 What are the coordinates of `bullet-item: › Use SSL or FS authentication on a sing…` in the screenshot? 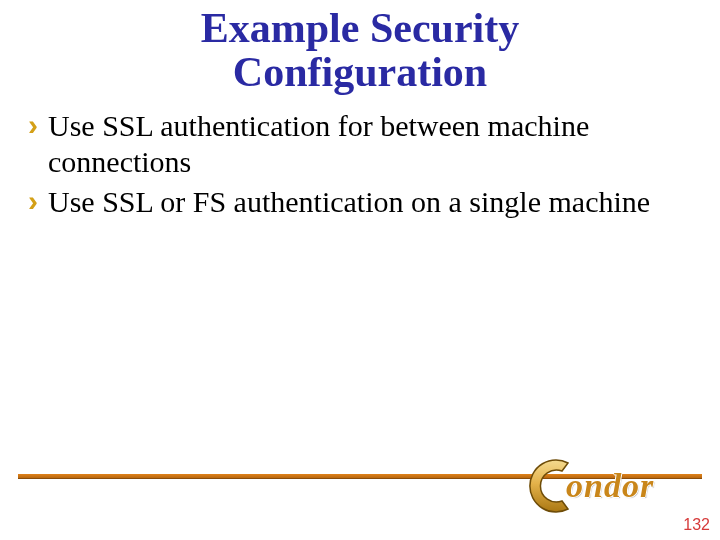 It's located at (360, 202).